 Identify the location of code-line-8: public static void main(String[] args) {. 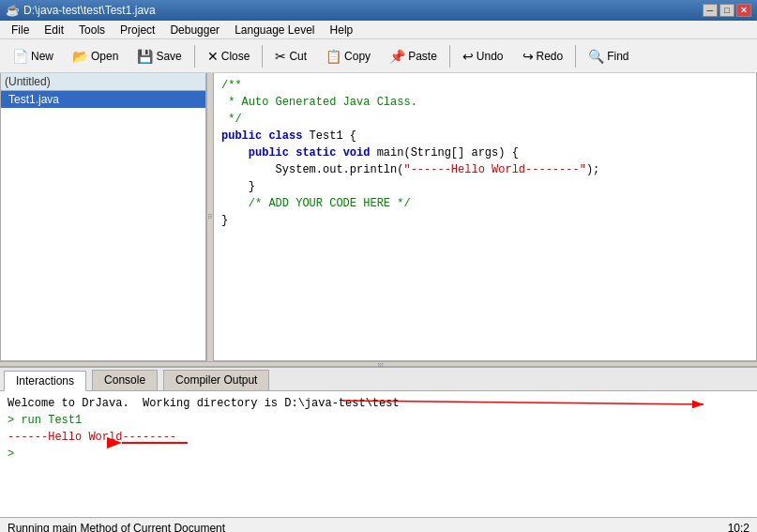
(485, 153).